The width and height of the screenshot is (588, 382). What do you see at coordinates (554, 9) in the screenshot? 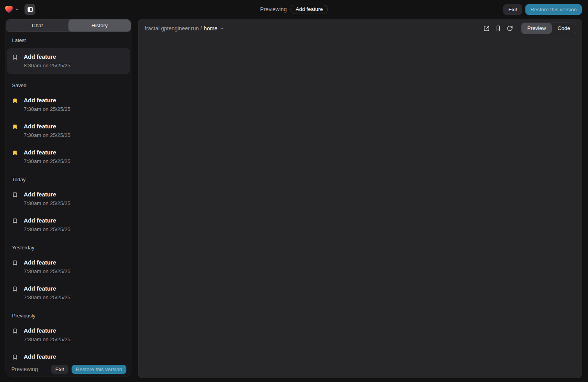
I see `restore-version-button: Restore this version` at bounding box center [554, 9].